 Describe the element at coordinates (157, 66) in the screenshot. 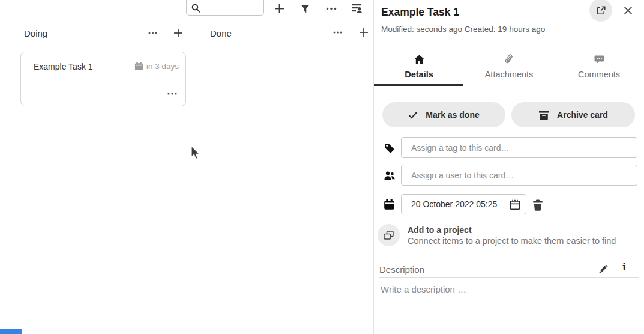

I see `card-due-badge: in 3 days` at that location.